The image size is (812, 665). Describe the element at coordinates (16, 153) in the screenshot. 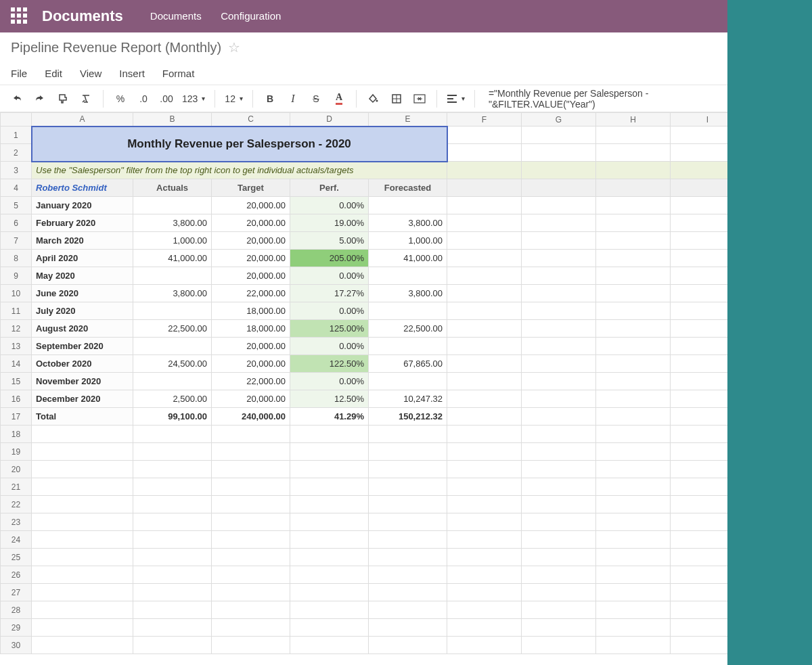

I see `row-header: 2` at that location.